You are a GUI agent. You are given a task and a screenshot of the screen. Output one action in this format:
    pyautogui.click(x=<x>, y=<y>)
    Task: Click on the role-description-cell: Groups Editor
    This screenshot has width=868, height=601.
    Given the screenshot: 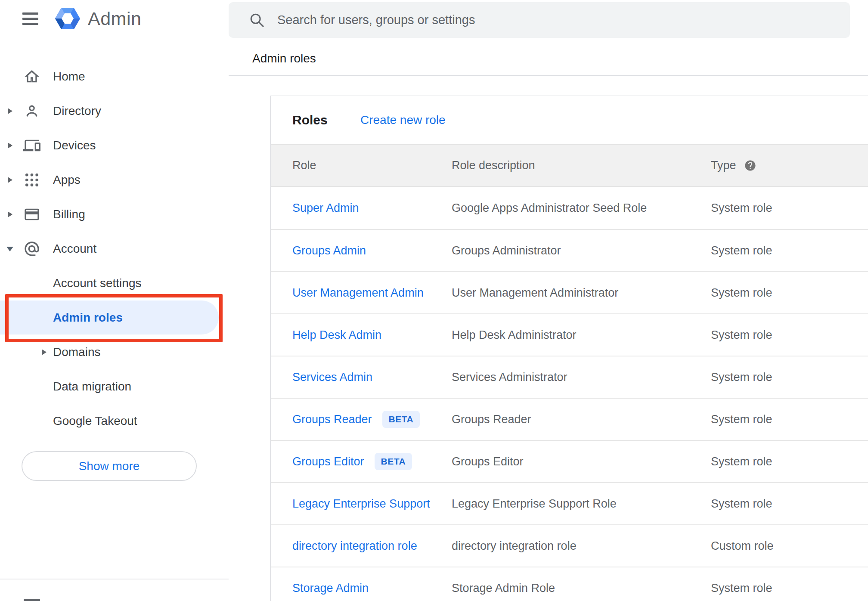 What is the action you would take?
    pyautogui.click(x=581, y=462)
    